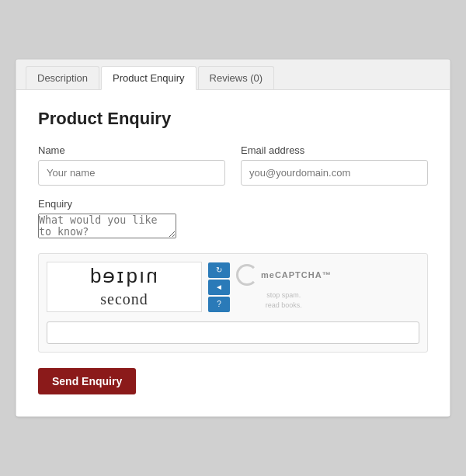  Describe the element at coordinates (284, 287) in the screenshot. I see `captcha-right: meCAPTCHA™ stop spam. read books.` at that location.